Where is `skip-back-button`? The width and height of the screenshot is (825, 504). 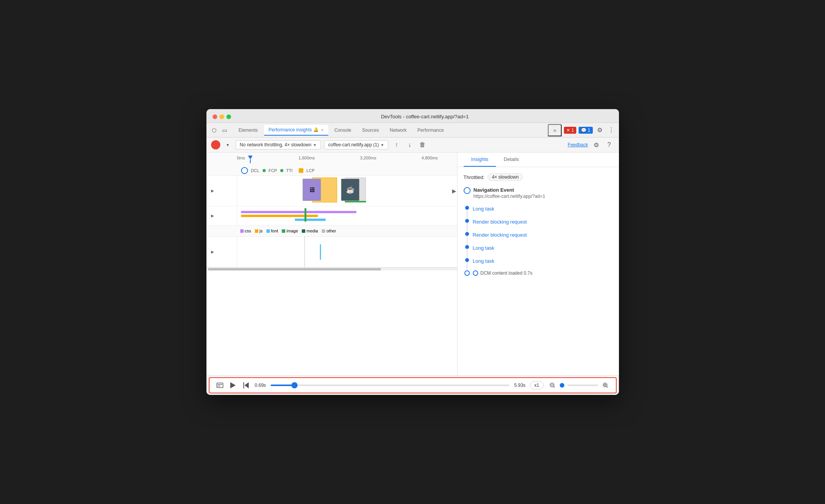
skip-back-button is located at coordinates (246, 385).